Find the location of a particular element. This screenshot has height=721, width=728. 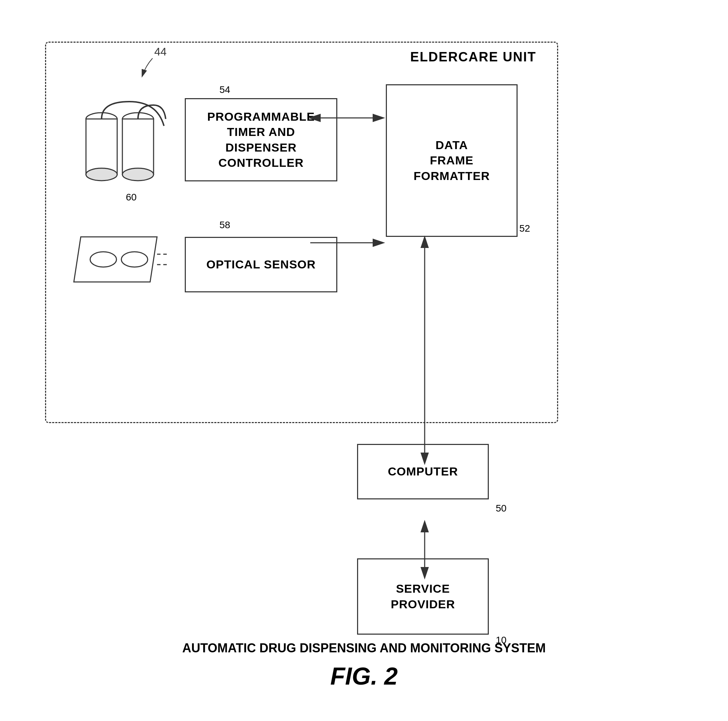

service-box: SERVICEPROVIDER is located at coordinates (423, 596).